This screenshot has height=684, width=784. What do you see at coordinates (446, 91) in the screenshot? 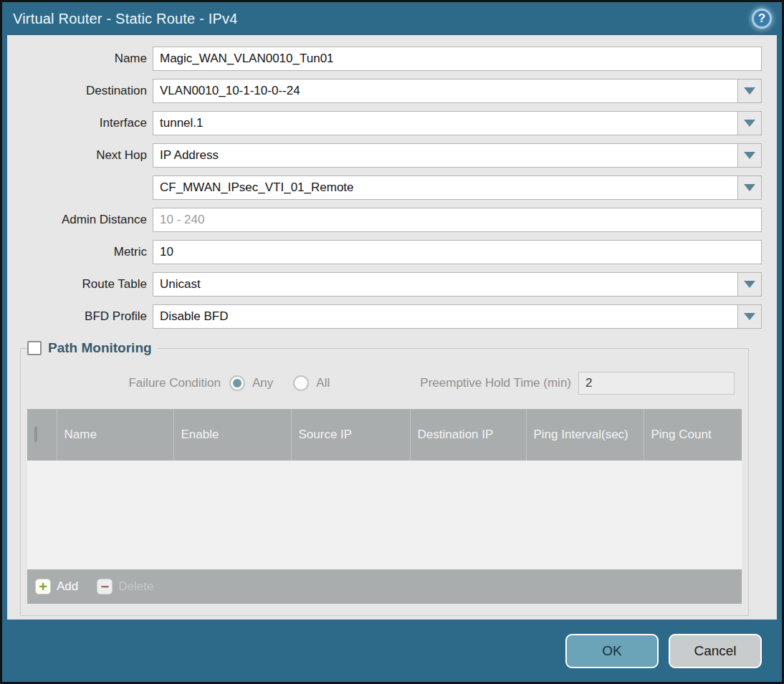
I see `destination-input` at bounding box center [446, 91].